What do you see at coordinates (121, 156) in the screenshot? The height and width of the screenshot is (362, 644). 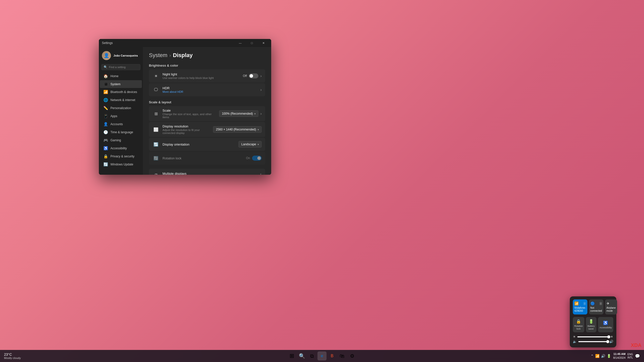 I see `sidebar-item-privacy: 🔒 Privacy & security` at bounding box center [121, 156].